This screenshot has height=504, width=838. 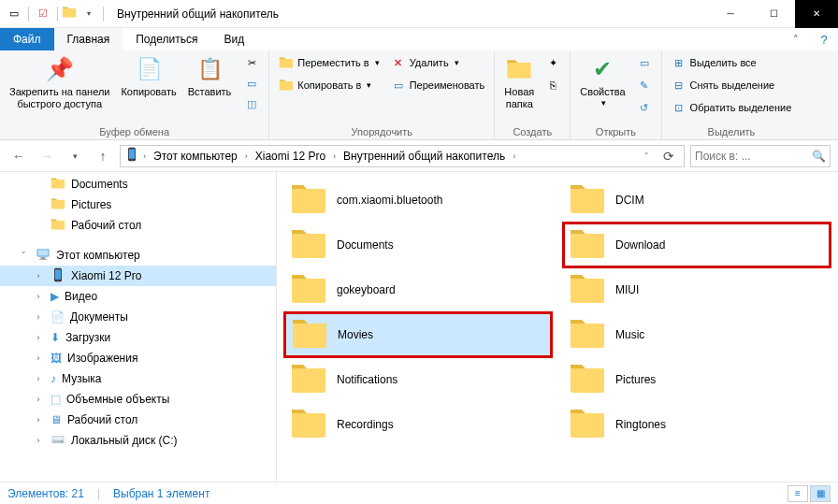 What do you see at coordinates (669, 156) in the screenshot?
I see `refresh-button: ⟳` at bounding box center [669, 156].